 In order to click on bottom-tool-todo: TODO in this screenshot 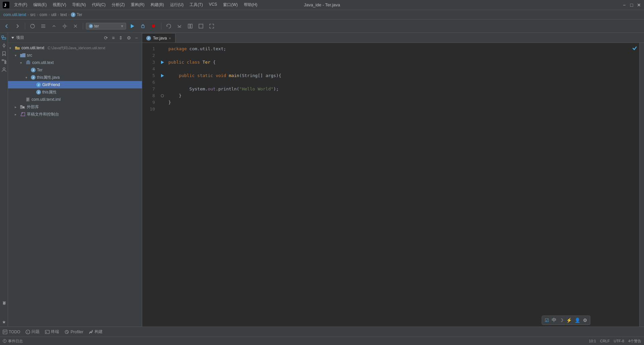, I will do `click(11, 332)`.